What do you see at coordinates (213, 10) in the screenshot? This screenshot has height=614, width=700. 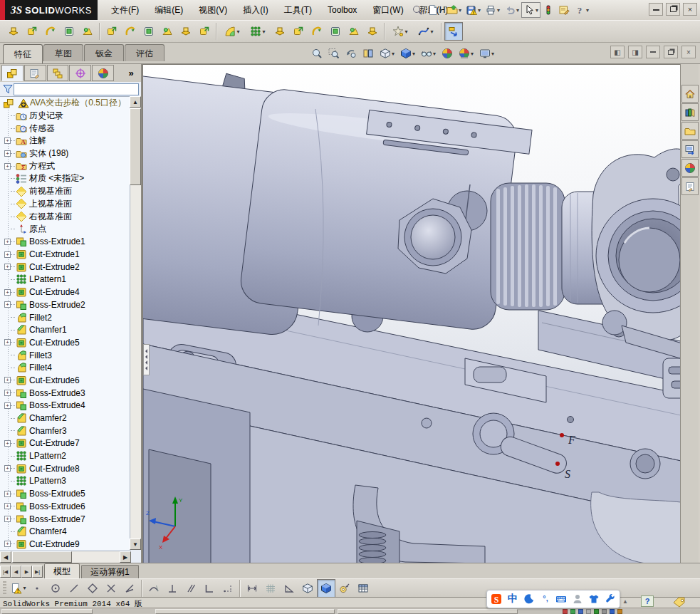 I see `menu-2: 视图(V)` at bounding box center [213, 10].